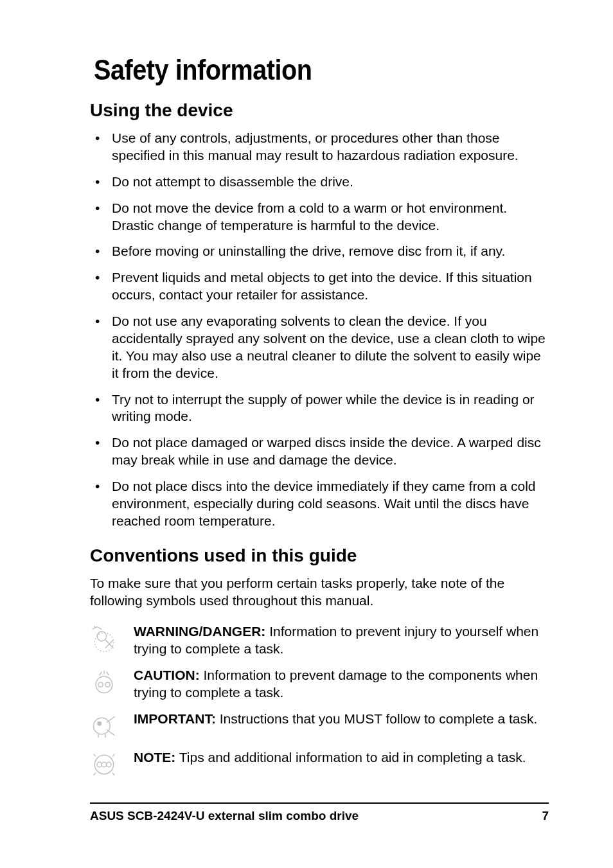 The width and height of the screenshot is (613, 868). What do you see at coordinates (109, 725) in the screenshot?
I see `important-icon` at bounding box center [109, 725].